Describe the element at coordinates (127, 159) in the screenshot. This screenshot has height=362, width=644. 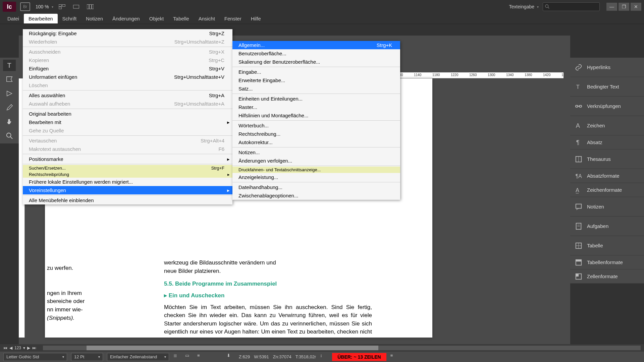
I see `menu-position-mark: Positionsmarke▸` at that location.